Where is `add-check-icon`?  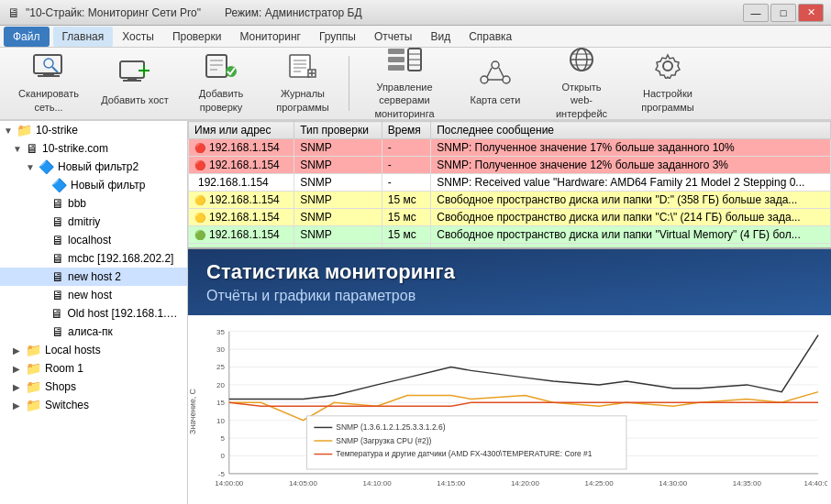 add-check-icon is located at coordinates (221, 68).